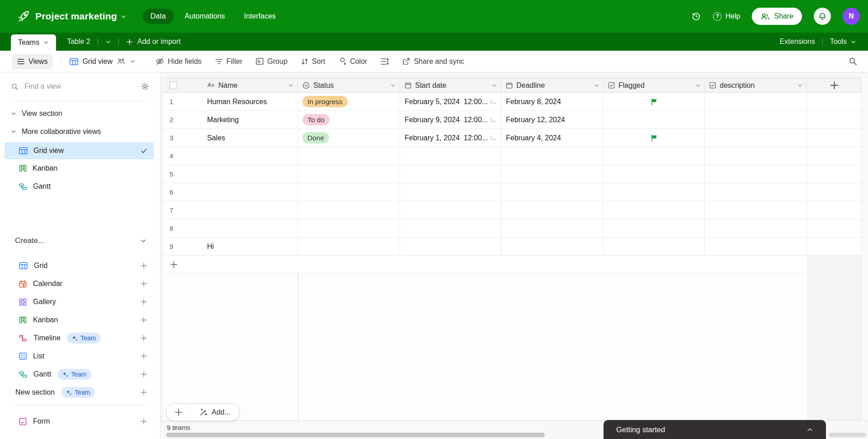 This screenshot has height=439, width=868. Describe the element at coordinates (513, 229) in the screenshot. I see `table-row: 8` at that location.